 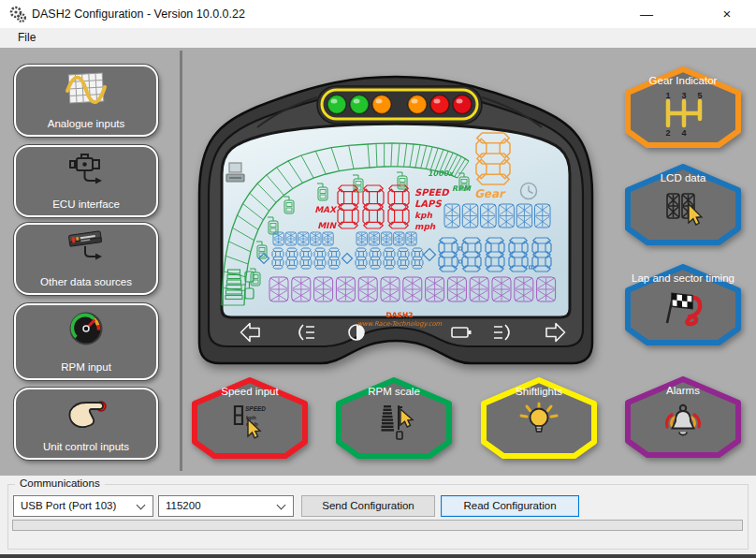 I want to click on lcd-laps-label: LAPS, so click(x=429, y=204).